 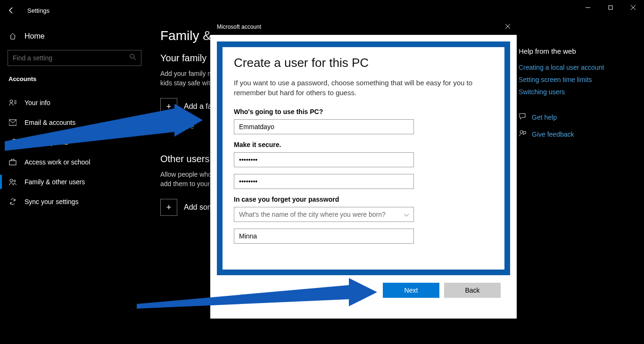 I want to click on sidebar-item-sync: Sync your settings, so click(x=74, y=202).